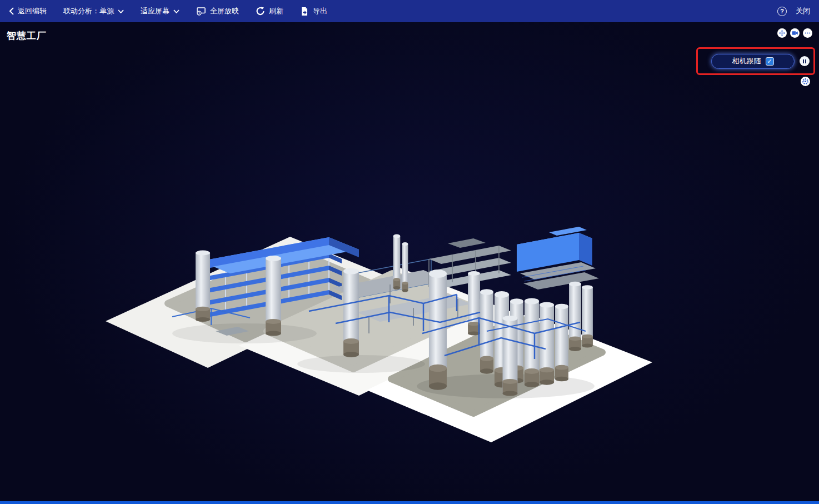  I want to click on refresh-label: 刷新, so click(276, 11).